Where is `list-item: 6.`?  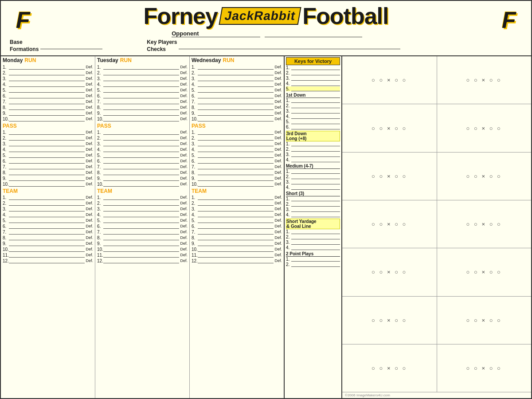 list-item: 6. is located at coordinates (313, 127).